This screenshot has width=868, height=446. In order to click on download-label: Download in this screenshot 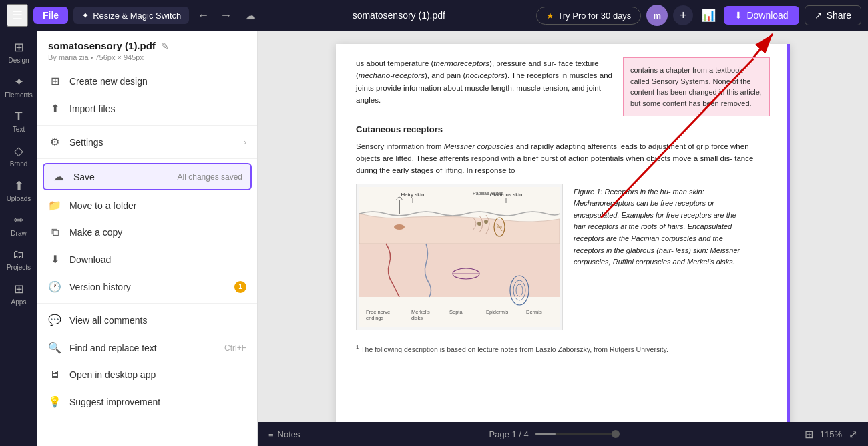, I will do `click(767, 15)`.